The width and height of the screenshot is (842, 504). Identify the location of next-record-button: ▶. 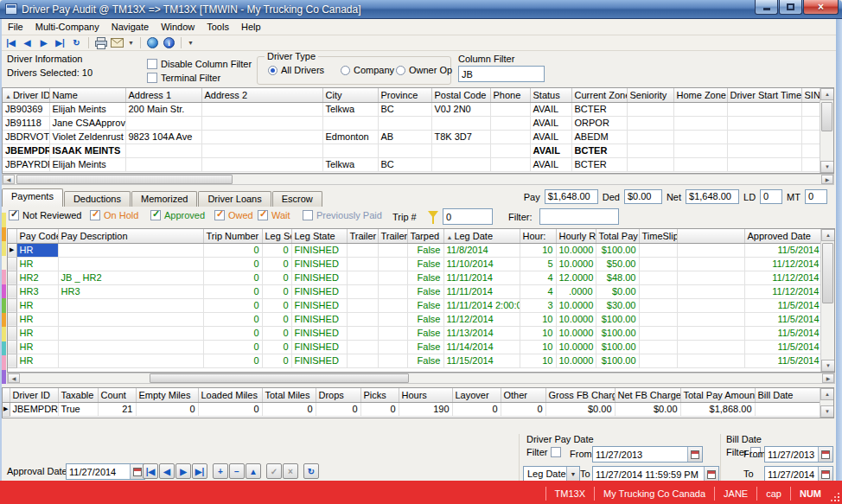
(43, 43).